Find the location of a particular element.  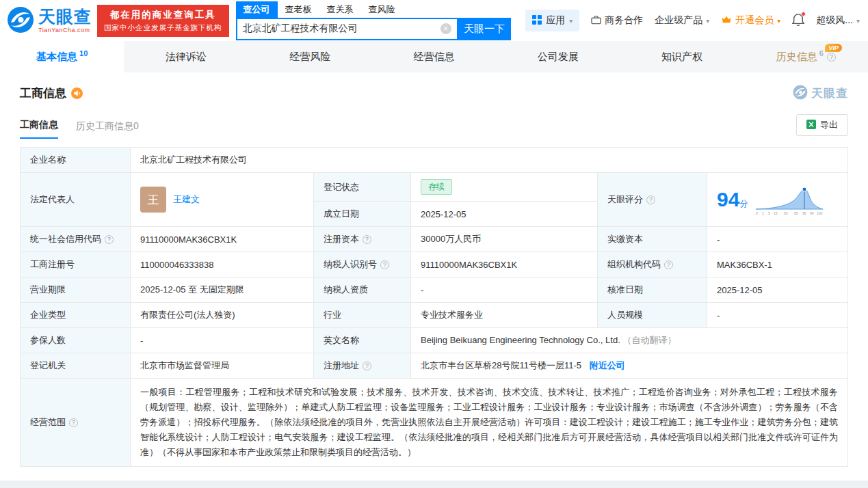

english-name-label: 英文名称 is located at coordinates (363, 340).